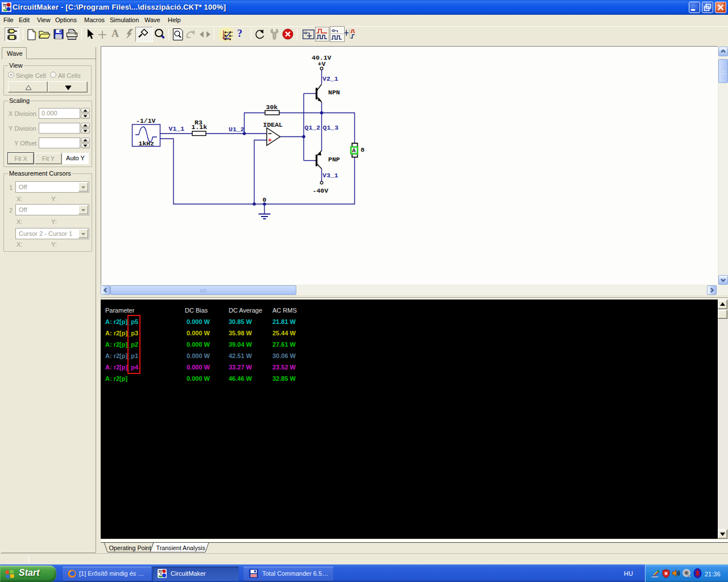 The width and height of the screenshot is (728, 582). Describe the element at coordinates (313, 127) in the screenshot. I see `svg-text: Q1_2` at that location.